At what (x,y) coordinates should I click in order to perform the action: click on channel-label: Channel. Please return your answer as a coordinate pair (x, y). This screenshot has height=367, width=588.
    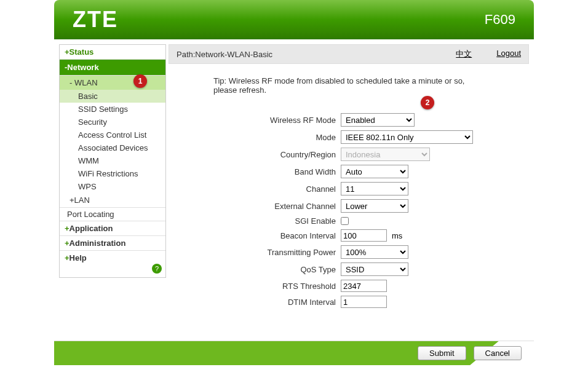
    Looking at the image, I should click on (264, 189).